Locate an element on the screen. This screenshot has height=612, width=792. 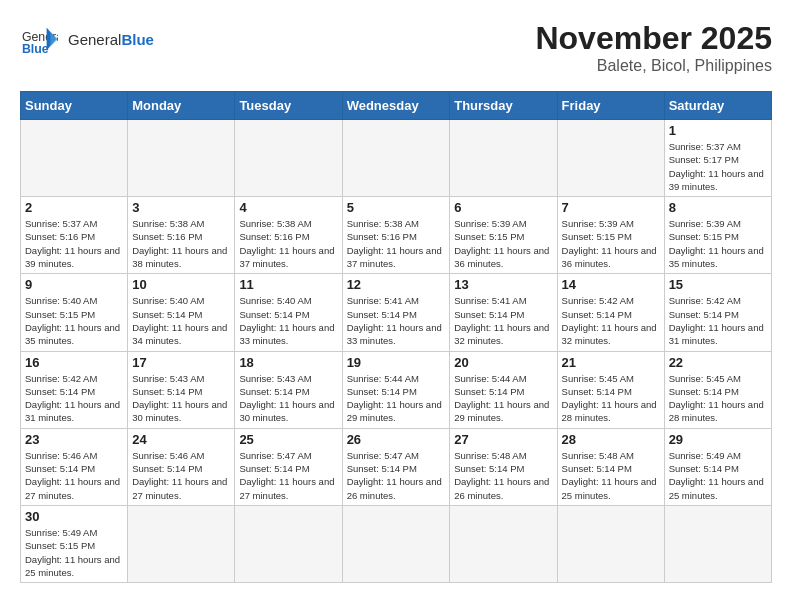
calendar-cell: 26Sunrise: 5:47 AM Sunset: 5:14 PM Dayli… is located at coordinates (396, 466).